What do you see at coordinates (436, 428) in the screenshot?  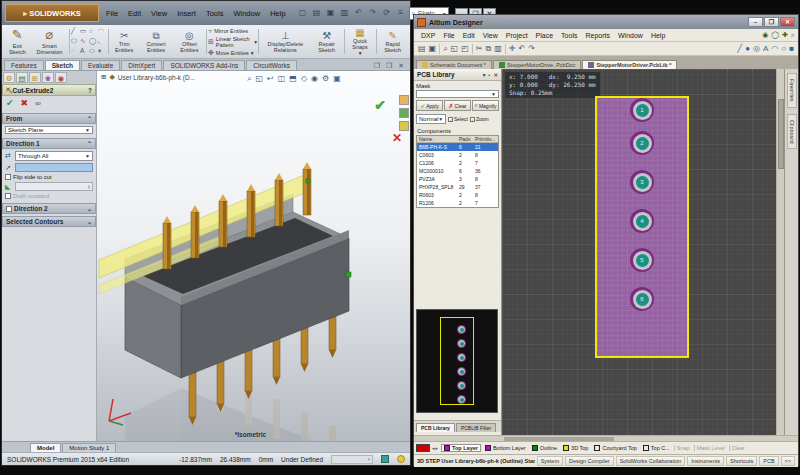 I see `tab-pcb-library: PCB Library` at bounding box center [436, 428].